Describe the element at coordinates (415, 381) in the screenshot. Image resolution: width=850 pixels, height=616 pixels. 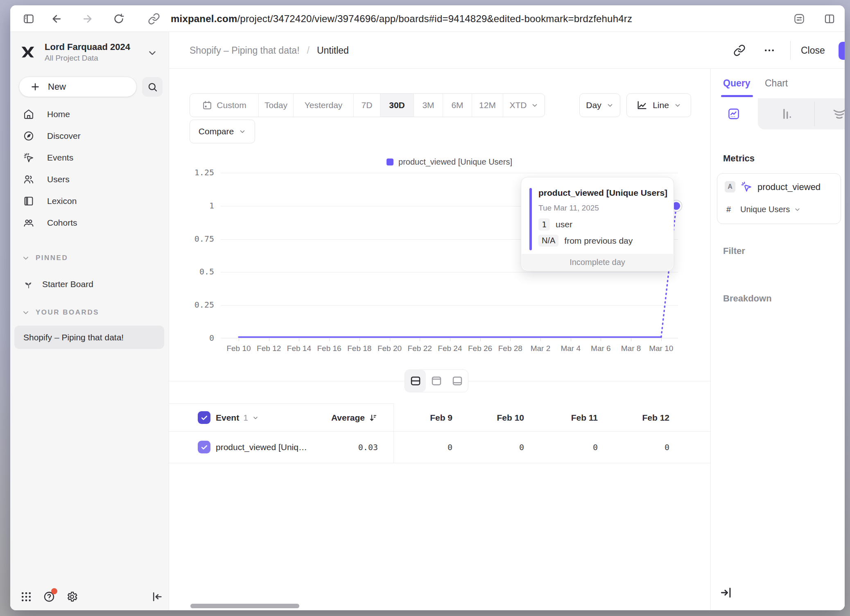
I see `layout-split-view-button` at that location.